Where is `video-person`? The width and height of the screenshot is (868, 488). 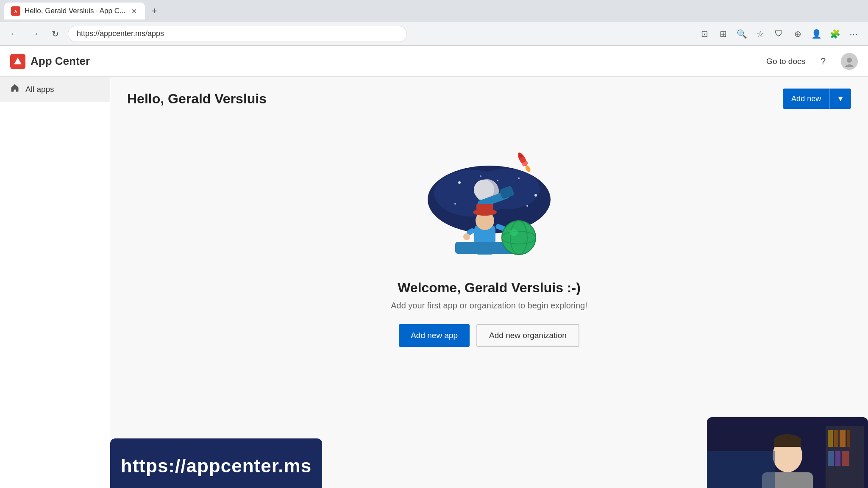 video-person is located at coordinates (787, 452).